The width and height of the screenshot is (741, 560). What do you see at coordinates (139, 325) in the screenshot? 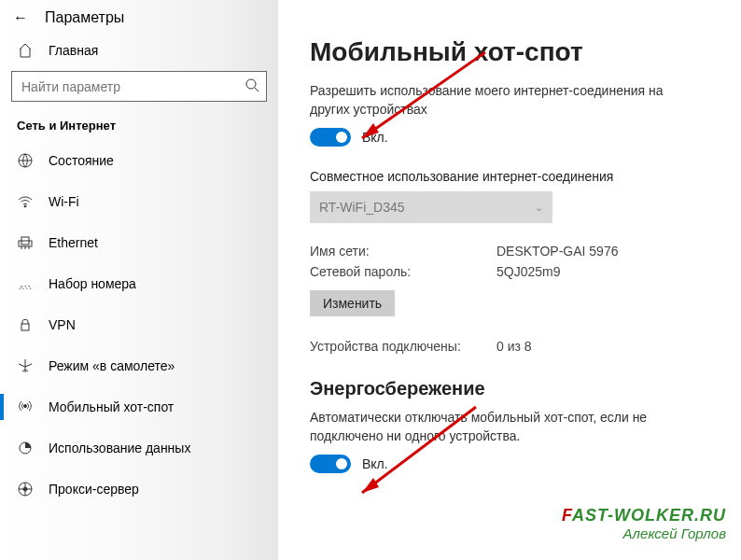
I see `sidebar-item-vpn: VPN` at bounding box center [139, 325].